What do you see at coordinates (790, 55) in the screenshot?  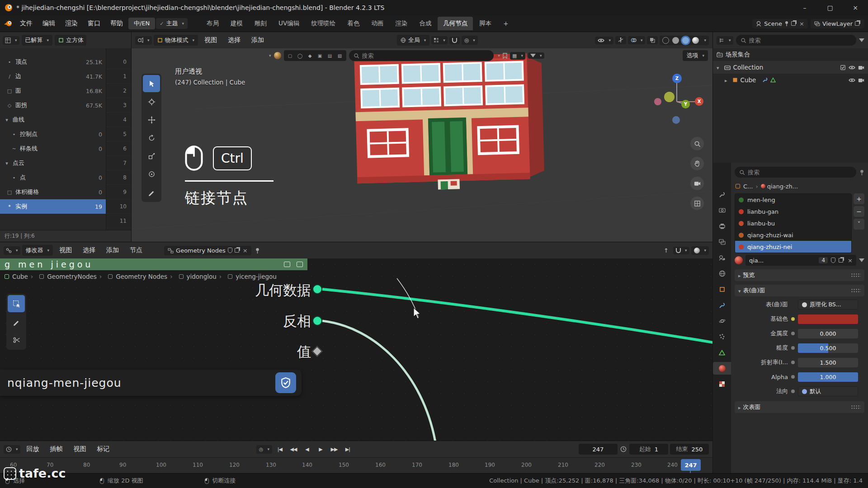 I see `outliner-row-scene-collection: 场景集合` at bounding box center [790, 55].